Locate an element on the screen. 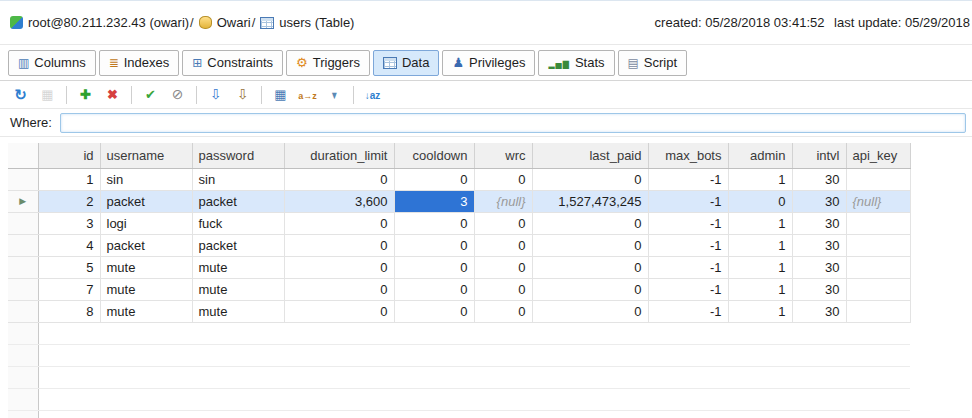  cell-wrc: {null} is located at coordinates (503, 201).